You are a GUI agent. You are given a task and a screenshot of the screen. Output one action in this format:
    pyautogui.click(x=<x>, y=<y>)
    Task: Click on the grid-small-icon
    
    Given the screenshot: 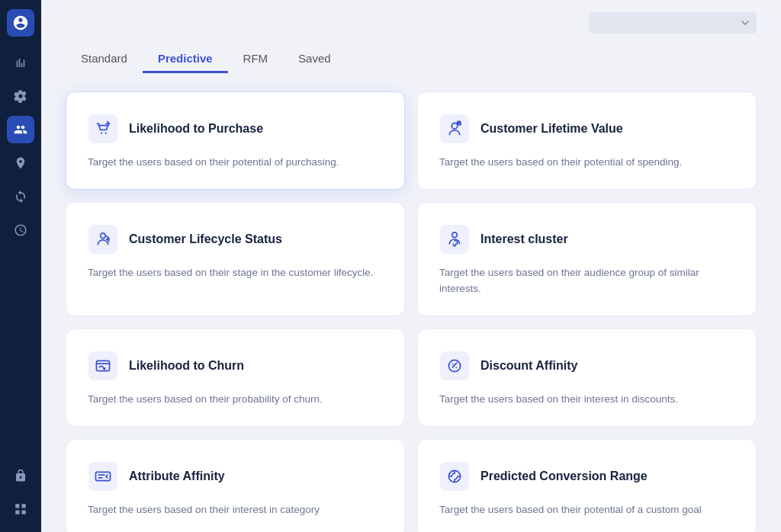 What is the action you would take?
    pyautogui.click(x=21, y=509)
    